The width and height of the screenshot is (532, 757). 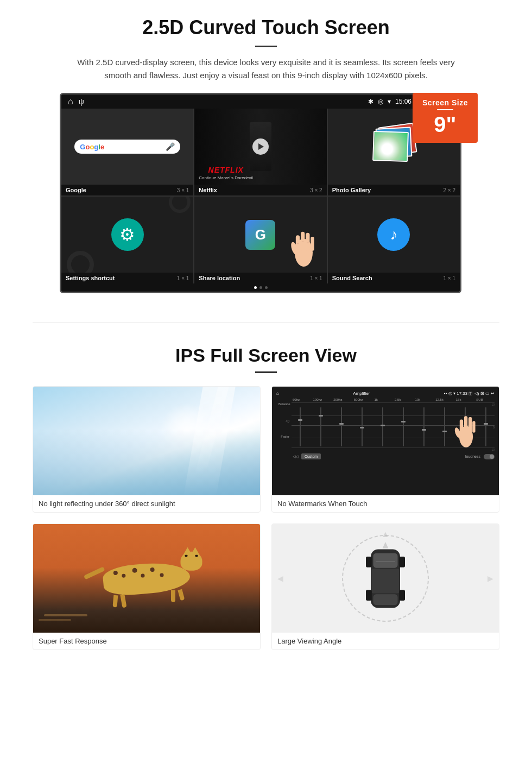 What do you see at coordinates (402, 456) in the screenshot?
I see `amp-loudness-label: loudness` at bounding box center [402, 456].